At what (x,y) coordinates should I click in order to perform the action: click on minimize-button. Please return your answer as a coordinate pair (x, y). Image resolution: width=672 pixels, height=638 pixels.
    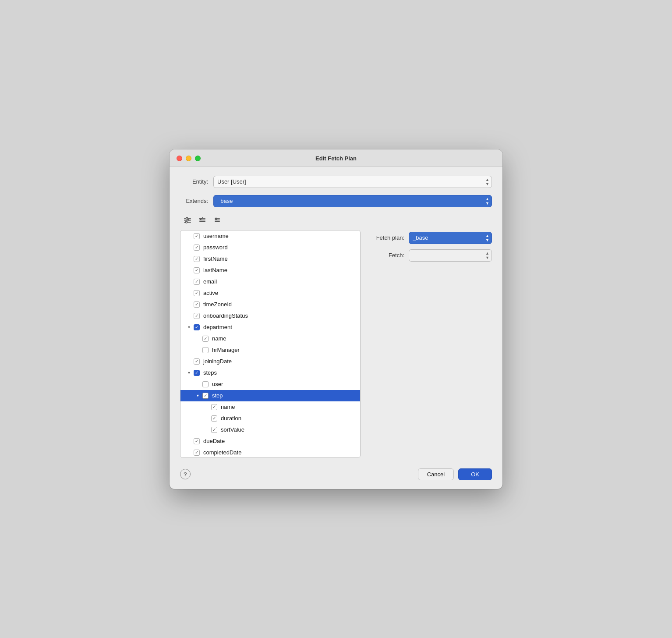
    Looking at the image, I should click on (188, 159).